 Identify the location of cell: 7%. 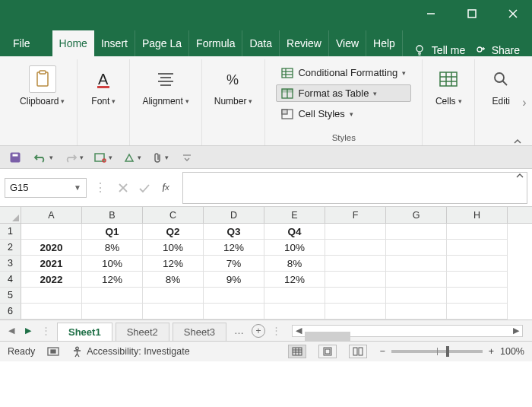
(234, 263).